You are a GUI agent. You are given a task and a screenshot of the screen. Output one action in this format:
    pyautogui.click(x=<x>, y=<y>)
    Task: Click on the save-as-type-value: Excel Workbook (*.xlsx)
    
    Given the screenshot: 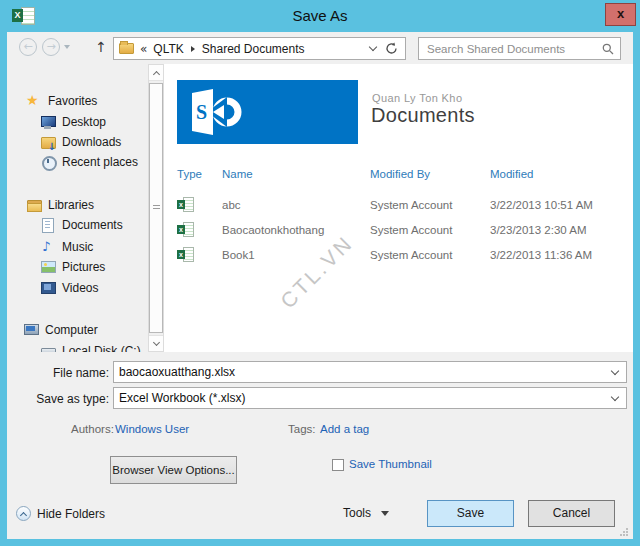 What is the action you would take?
    pyautogui.click(x=363, y=398)
    